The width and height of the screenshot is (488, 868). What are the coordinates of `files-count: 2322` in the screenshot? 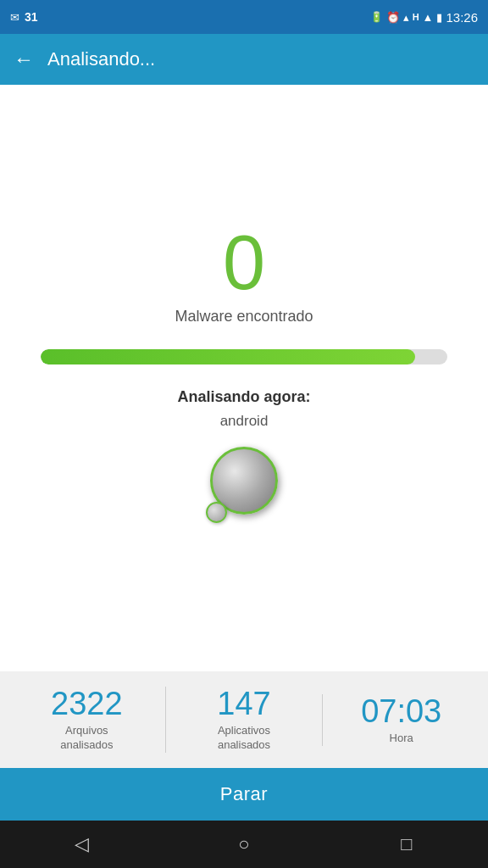 It's located at (86, 704).